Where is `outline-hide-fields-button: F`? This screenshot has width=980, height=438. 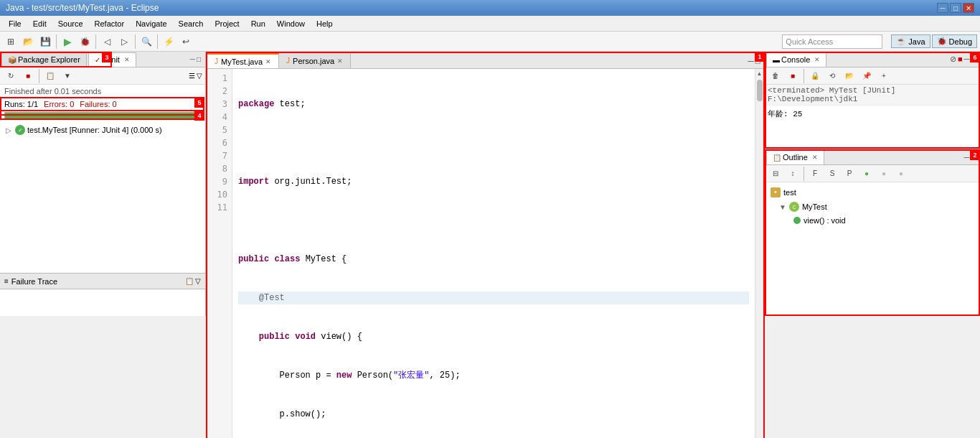 outline-hide-fields-button: F is located at coordinates (815, 174).